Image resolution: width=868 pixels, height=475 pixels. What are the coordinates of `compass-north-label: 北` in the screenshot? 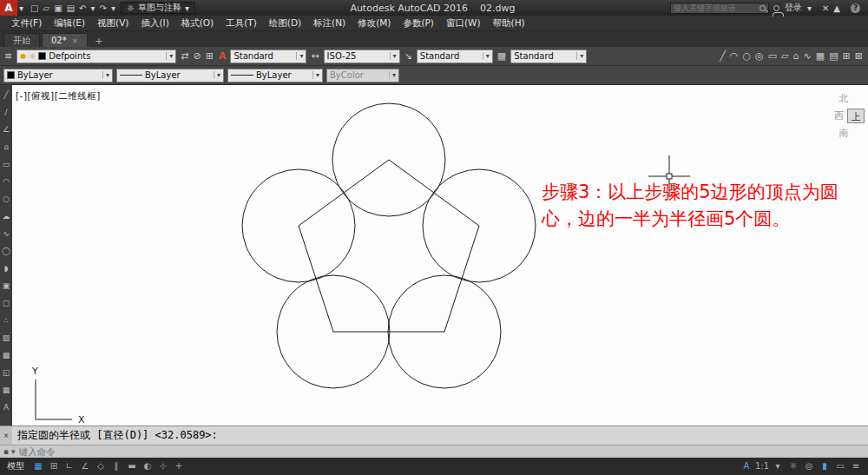 It's located at (844, 99).